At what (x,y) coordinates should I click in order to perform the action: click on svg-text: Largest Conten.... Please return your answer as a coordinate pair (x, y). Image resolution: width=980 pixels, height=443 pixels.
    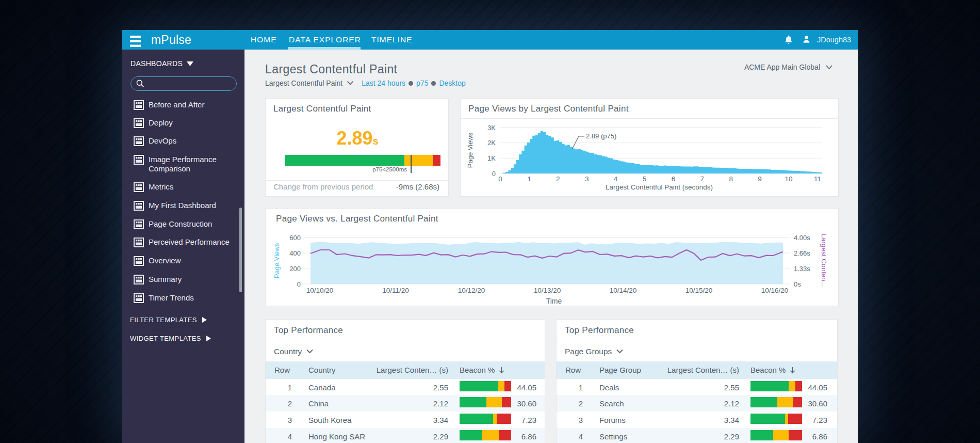
    Looking at the image, I should click on (824, 260).